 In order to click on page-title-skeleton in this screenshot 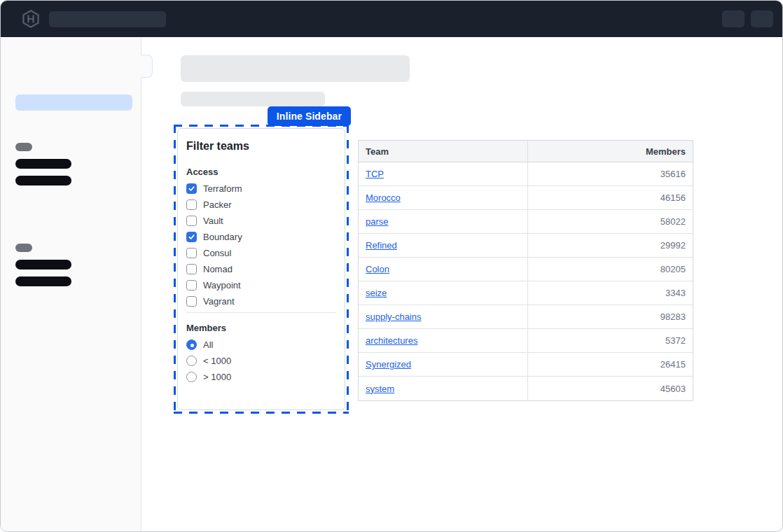, I will do `click(296, 69)`.